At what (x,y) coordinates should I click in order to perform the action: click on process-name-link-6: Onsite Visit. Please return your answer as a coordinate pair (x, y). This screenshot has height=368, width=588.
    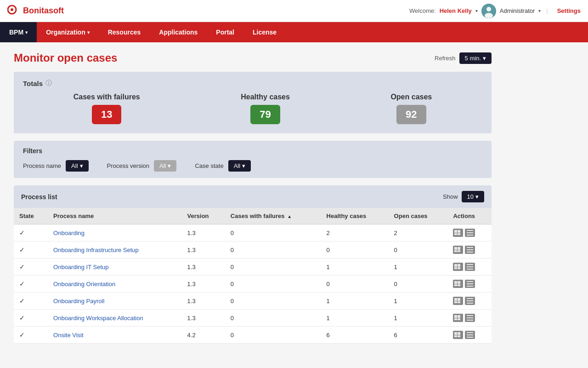
    Looking at the image, I should click on (68, 335).